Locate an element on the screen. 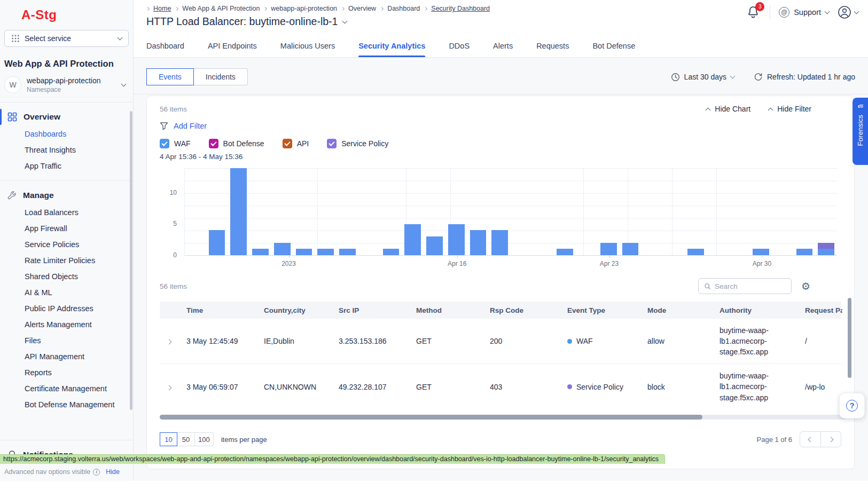  help-button: ? is located at coordinates (852, 406).